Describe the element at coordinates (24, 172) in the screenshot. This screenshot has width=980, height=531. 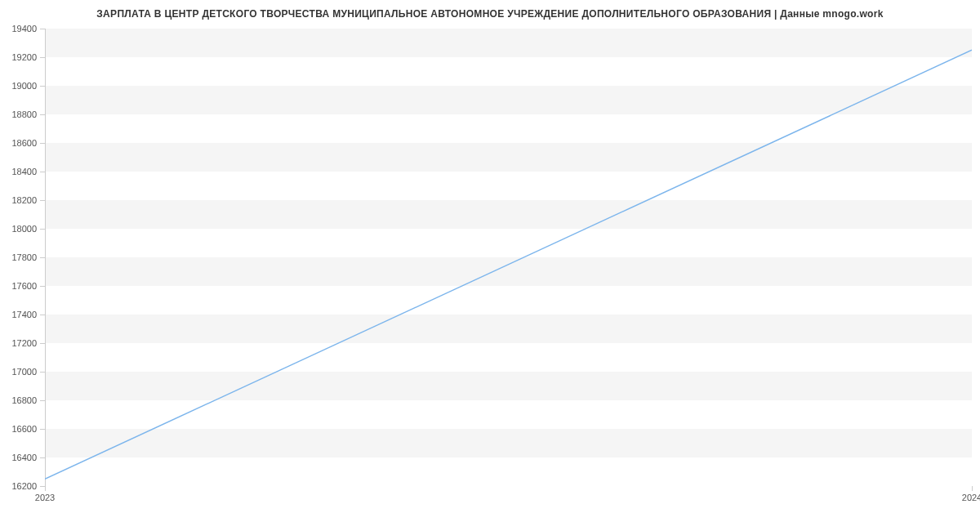
I see `y-tick-label: 18400` at that location.